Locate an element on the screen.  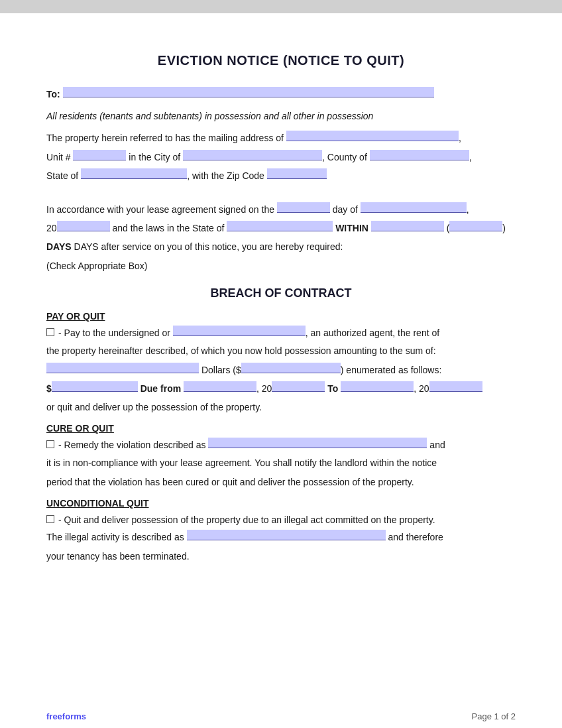
remedy-pre: - Remedy the violation described as is located at coordinates (133, 445).